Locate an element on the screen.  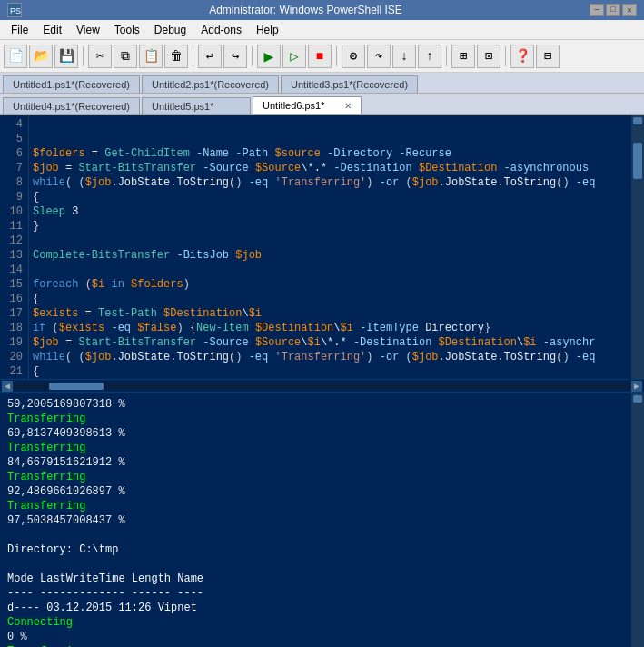
open-button: 📂 is located at coordinates (41, 56).